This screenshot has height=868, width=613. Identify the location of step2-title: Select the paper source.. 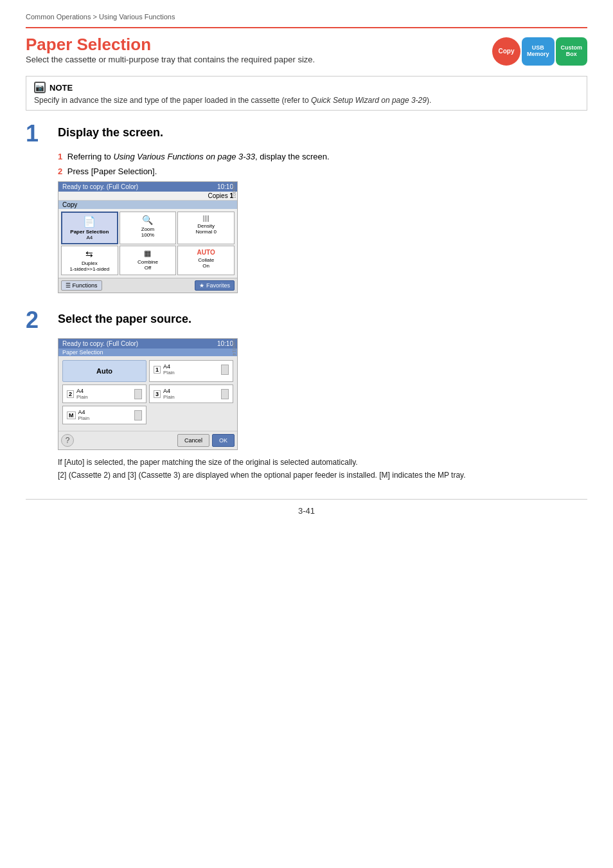
(125, 318).